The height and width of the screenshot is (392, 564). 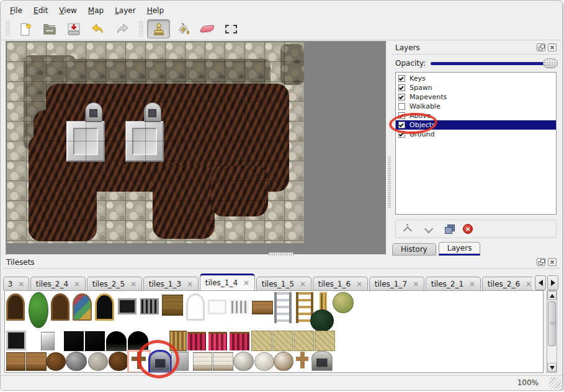 I want to click on move-layer-down-button, so click(x=429, y=229).